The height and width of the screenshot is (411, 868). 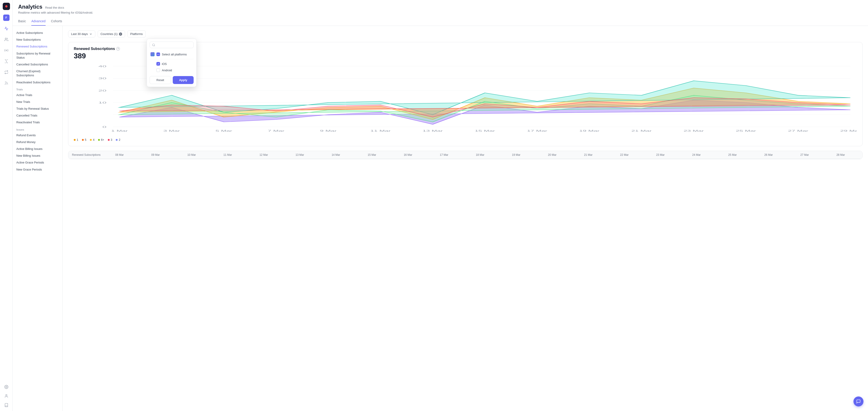 What do you see at coordinates (174, 54) in the screenshot?
I see `select-all-label: Select all platforms` at bounding box center [174, 54].